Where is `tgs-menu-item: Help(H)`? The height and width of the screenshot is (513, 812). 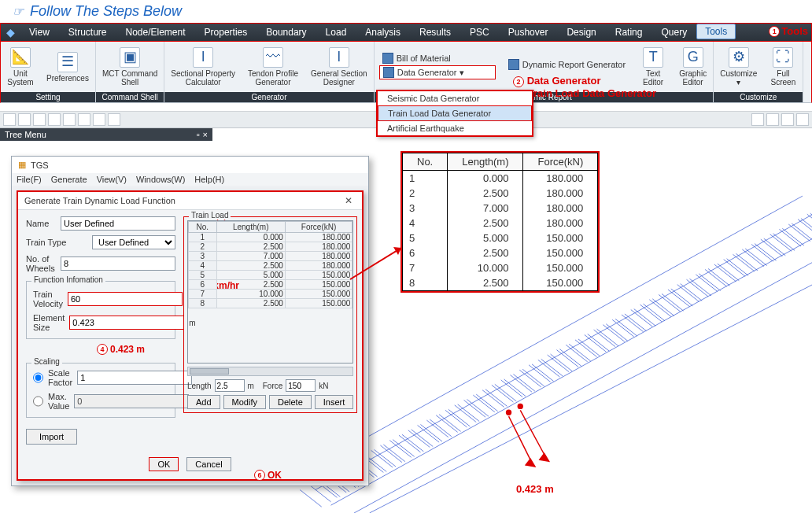
tgs-menu-item: Help(H) is located at coordinates (209, 179).